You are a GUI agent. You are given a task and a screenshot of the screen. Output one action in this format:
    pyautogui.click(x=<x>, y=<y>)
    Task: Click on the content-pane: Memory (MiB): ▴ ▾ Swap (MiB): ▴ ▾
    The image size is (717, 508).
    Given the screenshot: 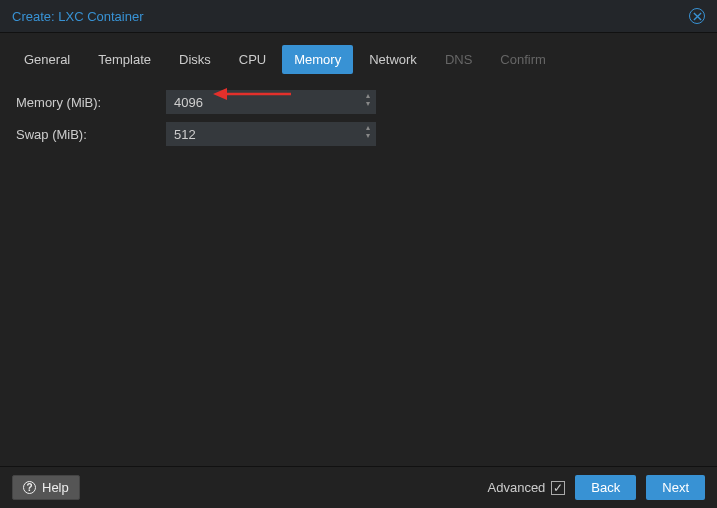 What is the action you would take?
    pyautogui.click(x=358, y=110)
    